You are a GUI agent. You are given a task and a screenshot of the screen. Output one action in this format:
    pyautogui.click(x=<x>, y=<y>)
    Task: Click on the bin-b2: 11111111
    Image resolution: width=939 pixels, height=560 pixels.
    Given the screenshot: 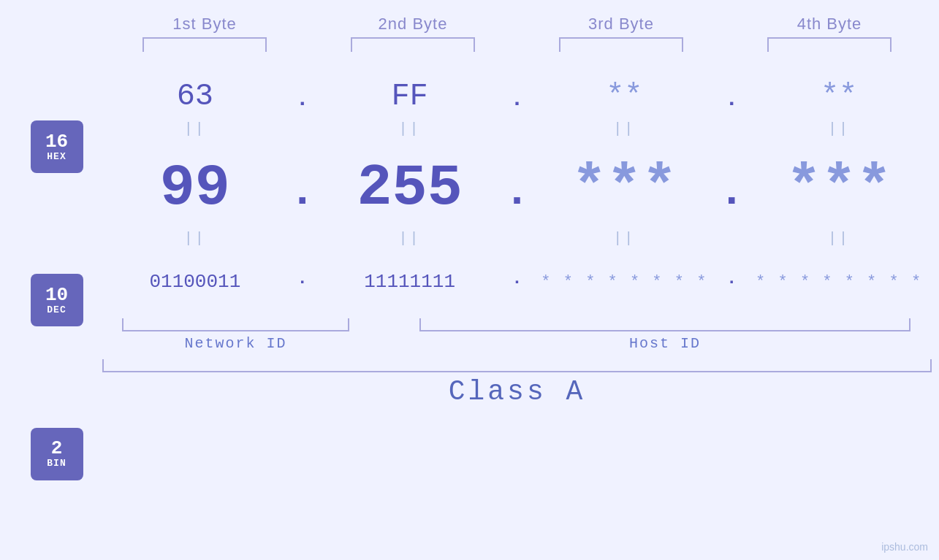 What is the action you would take?
    pyautogui.click(x=410, y=282)
    